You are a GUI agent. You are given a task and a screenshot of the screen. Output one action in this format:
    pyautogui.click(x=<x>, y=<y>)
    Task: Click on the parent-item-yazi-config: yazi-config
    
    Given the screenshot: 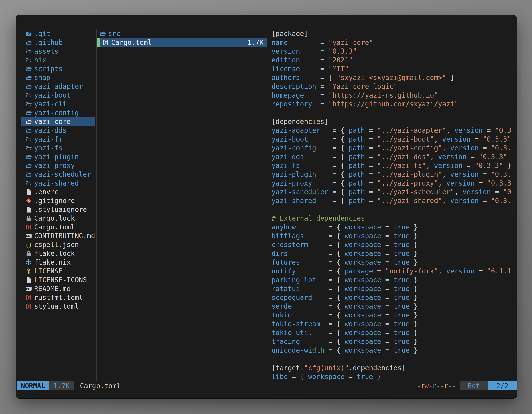 What is the action you would take?
    pyautogui.click(x=58, y=113)
    